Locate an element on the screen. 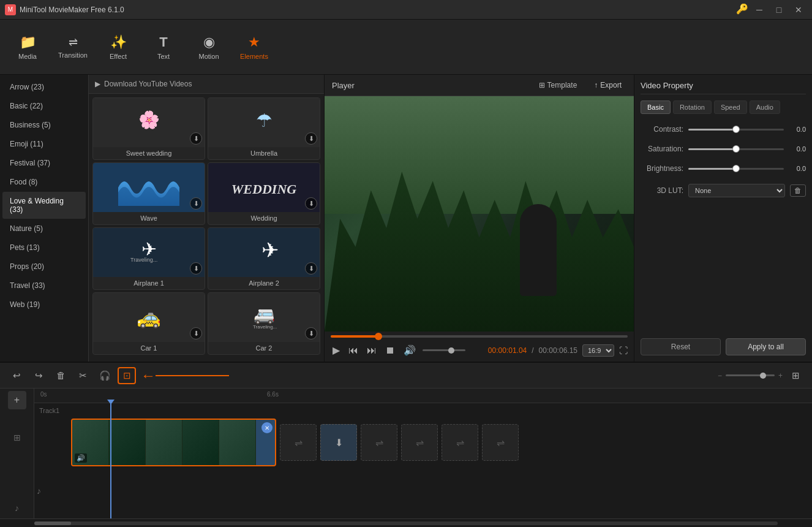 Image resolution: width=812 pixels, height=527 pixels. fit-button: ⊞ is located at coordinates (795, 376).